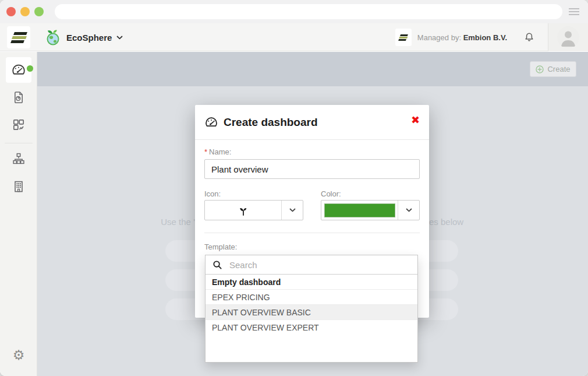  What do you see at coordinates (553, 69) in the screenshot?
I see `create-dashboard-button: Create` at bounding box center [553, 69].